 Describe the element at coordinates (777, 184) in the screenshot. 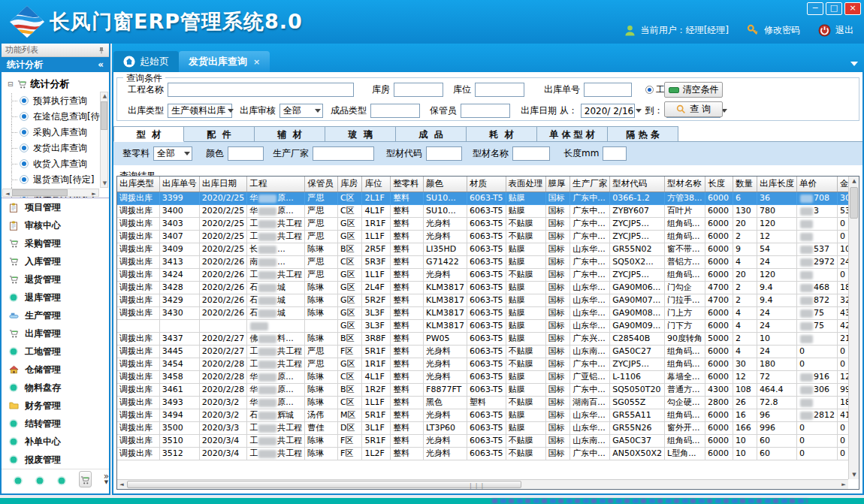

I see `column-header: 出库长度` at that location.